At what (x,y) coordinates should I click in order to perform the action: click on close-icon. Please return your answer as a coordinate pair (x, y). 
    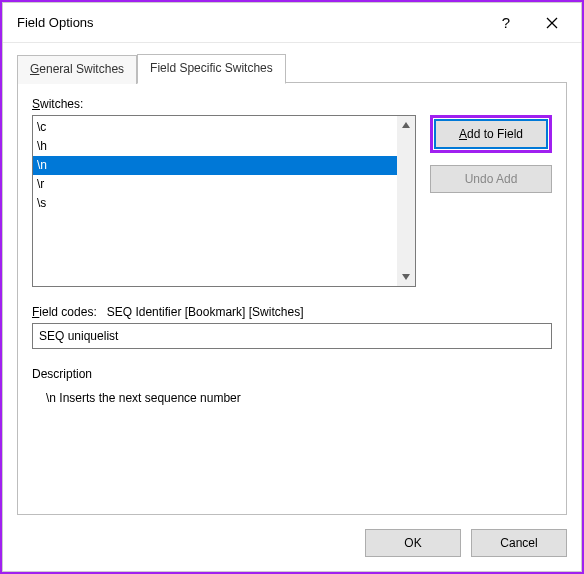
    Looking at the image, I should click on (552, 23).